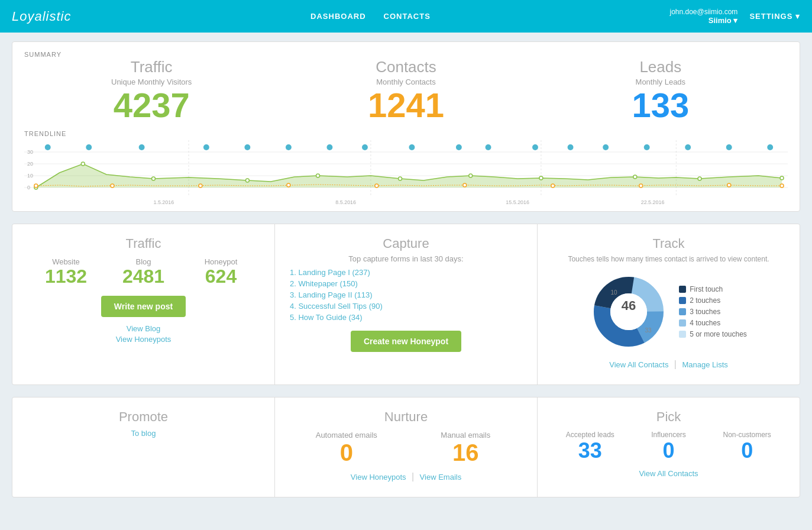  What do you see at coordinates (713, 300) in the screenshot?
I see `legend-2-touches: 2 touches` at bounding box center [713, 300].